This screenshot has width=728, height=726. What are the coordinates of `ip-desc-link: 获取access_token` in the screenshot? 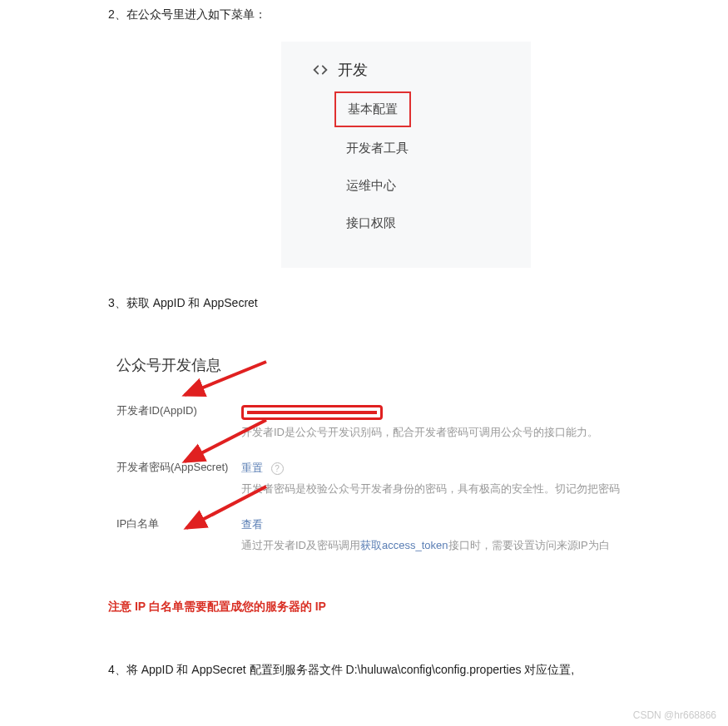 It's located at (404, 546).